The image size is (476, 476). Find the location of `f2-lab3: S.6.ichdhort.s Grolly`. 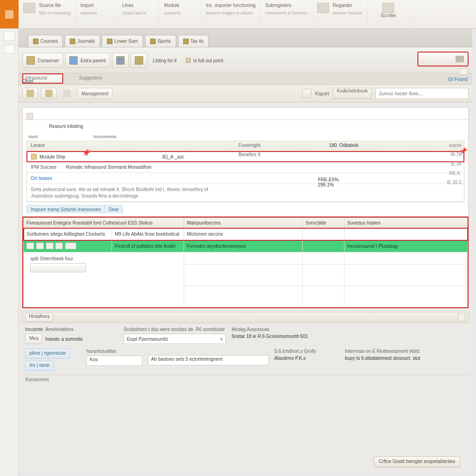

f2-lab3: S.6.ichdhort.s Grolly is located at coordinates (307, 351).